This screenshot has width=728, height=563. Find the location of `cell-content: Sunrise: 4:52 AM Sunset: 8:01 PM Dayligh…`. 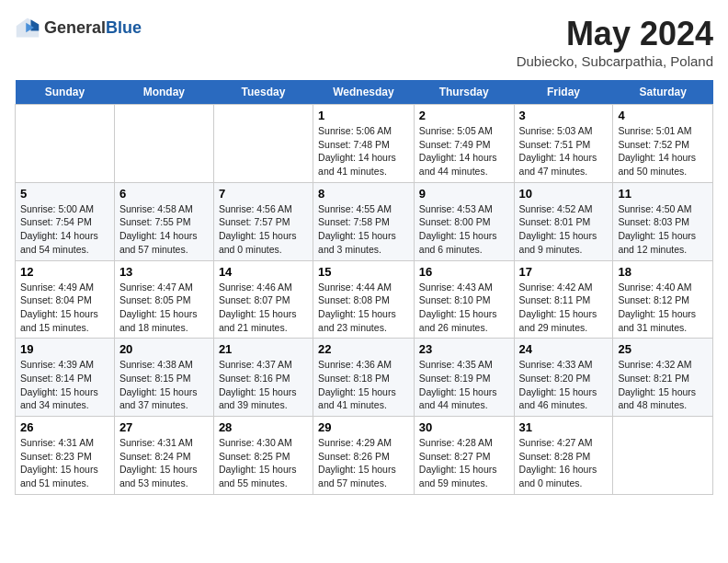

cell-content: Sunrise: 4:52 AM Sunset: 8:01 PM Dayligh… is located at coordinates (564, 230).